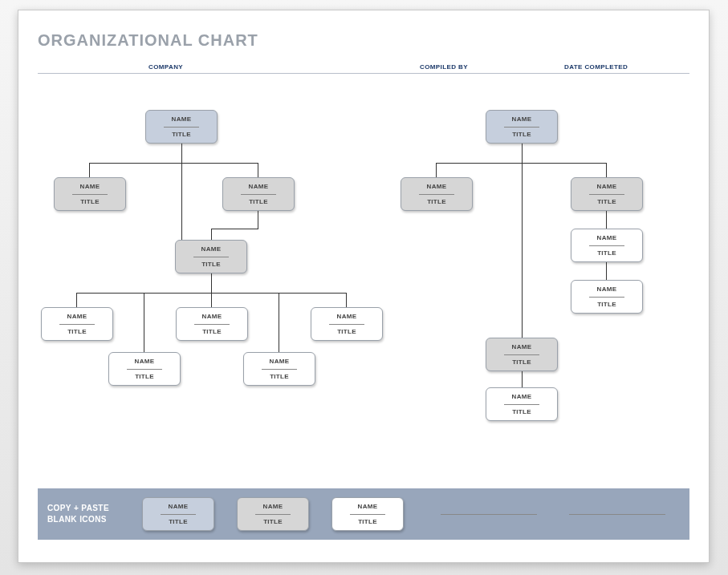 The width and height of the screenshot is (728, 575). What do you see at coordinates (368, 514) in the screenshot?
I see `footer-sample-white: NAME TITLE` at bounding box center [368, 514].